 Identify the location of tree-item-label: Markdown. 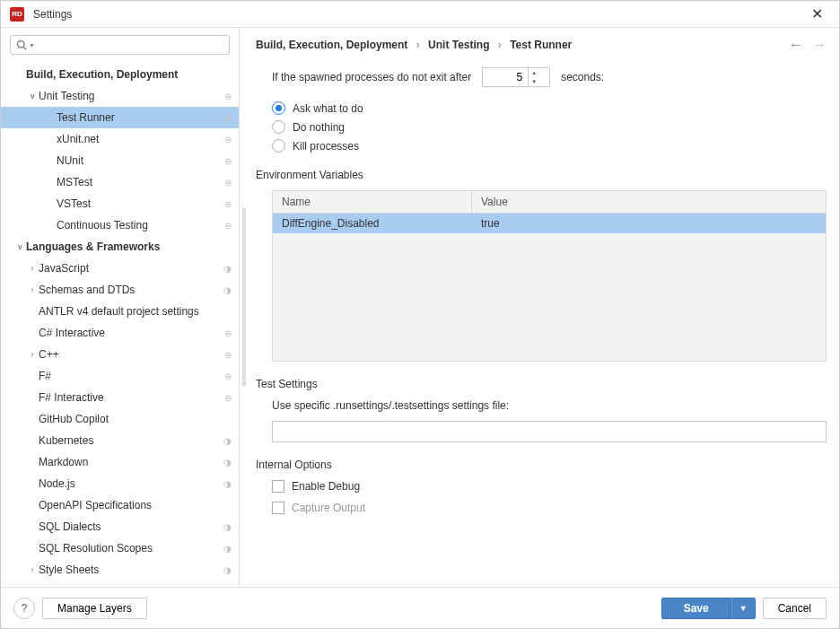
(131, 462).